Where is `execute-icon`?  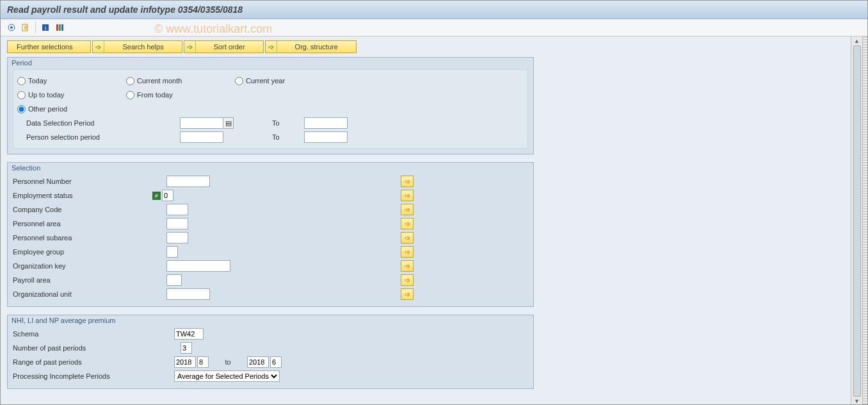 execute-icon is located at coordinates (12, 28).